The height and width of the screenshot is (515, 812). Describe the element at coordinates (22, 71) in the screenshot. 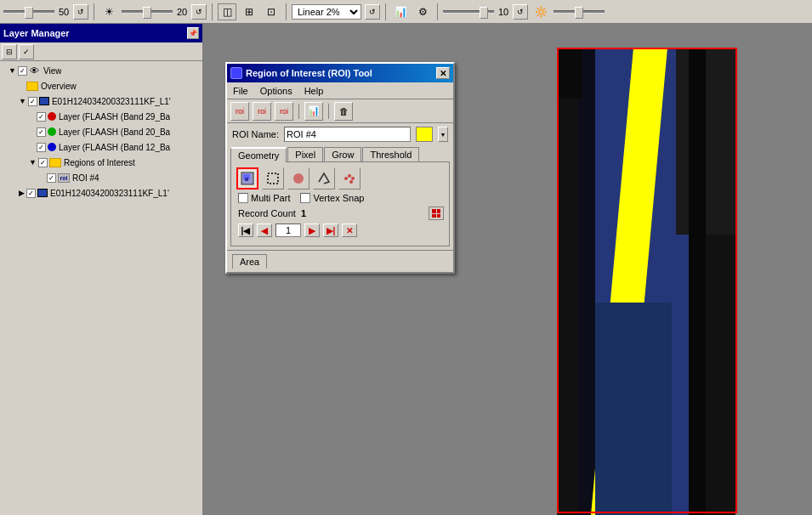

I see `checkbox-view` at that location.